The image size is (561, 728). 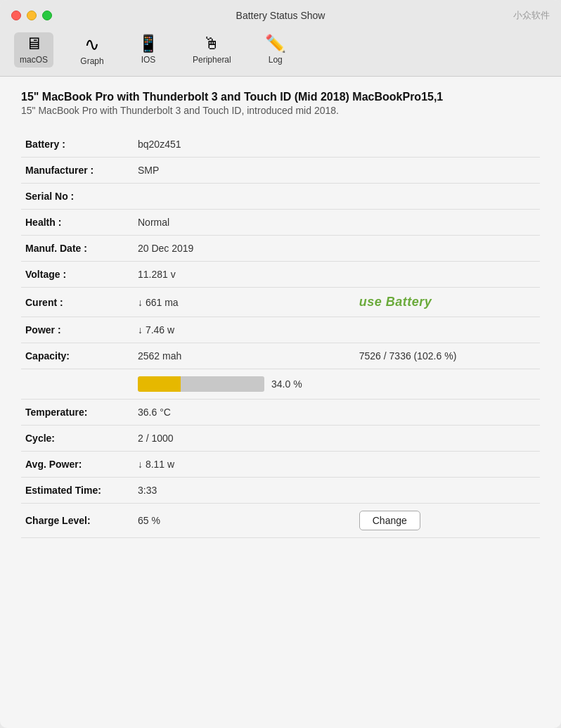 I want to click on power-label: Power :, so click(x=77, y=331).